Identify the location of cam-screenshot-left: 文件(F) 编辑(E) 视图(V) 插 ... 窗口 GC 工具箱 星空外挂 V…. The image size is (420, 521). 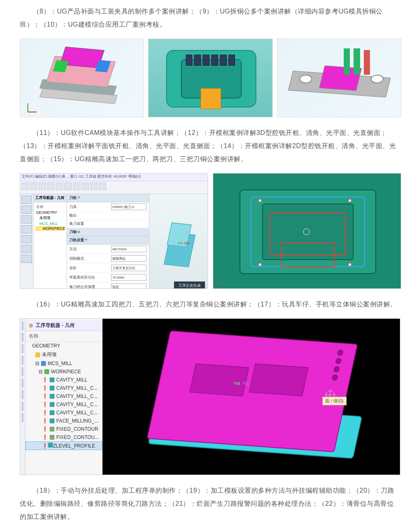
(114, 231).